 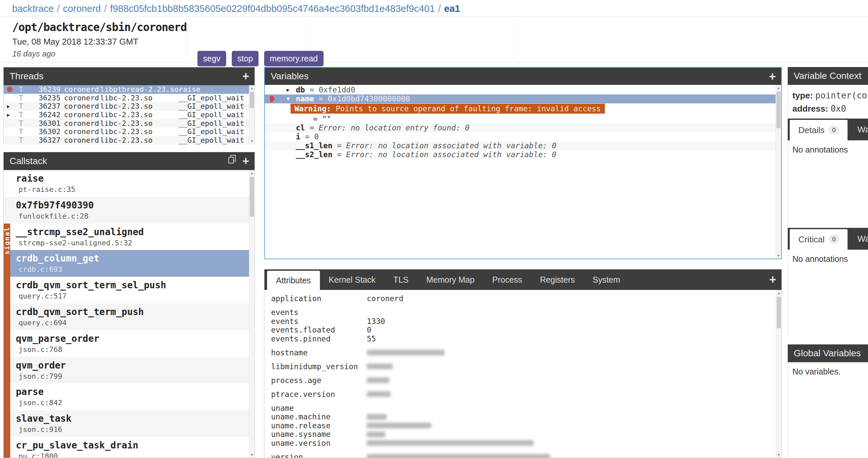 I want to click on copy-icon, so click(x=232, y=161).